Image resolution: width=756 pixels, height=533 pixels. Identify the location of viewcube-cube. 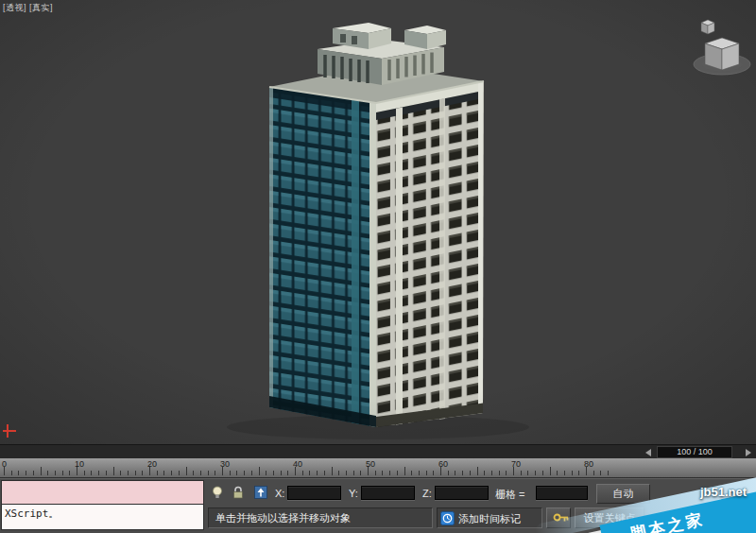
(722, 54).